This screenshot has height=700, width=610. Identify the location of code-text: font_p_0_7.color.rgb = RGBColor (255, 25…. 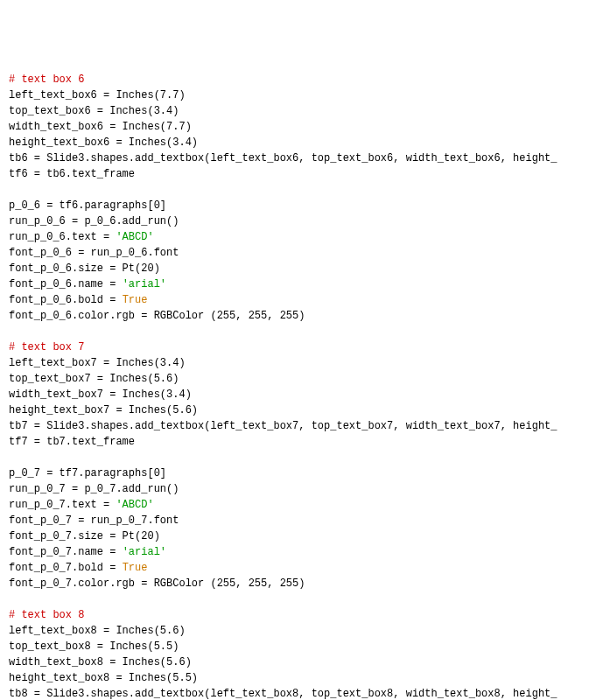
(157, 584).